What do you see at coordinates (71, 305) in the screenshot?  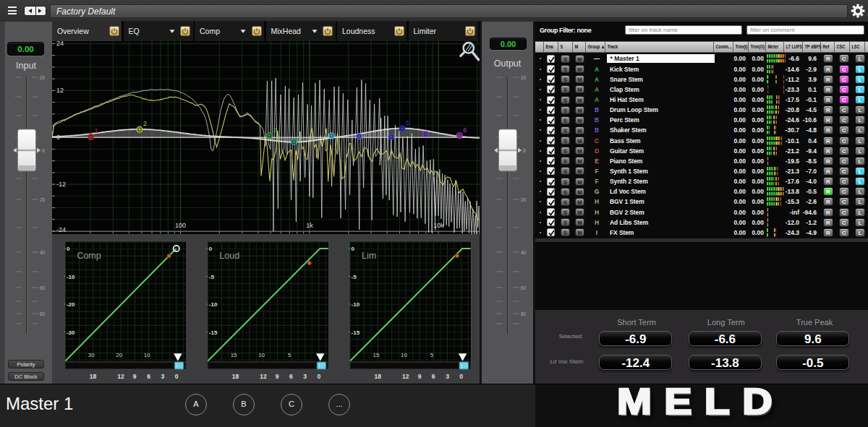 I see `svg-text: -20` at bounding box center [71, 305].